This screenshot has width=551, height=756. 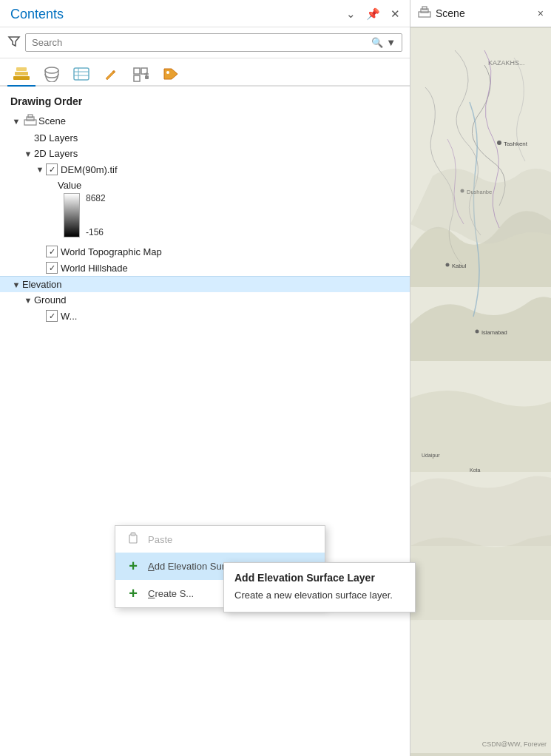 I want to click on gradient-values: 8682 -156, so click(x=96, y=215).